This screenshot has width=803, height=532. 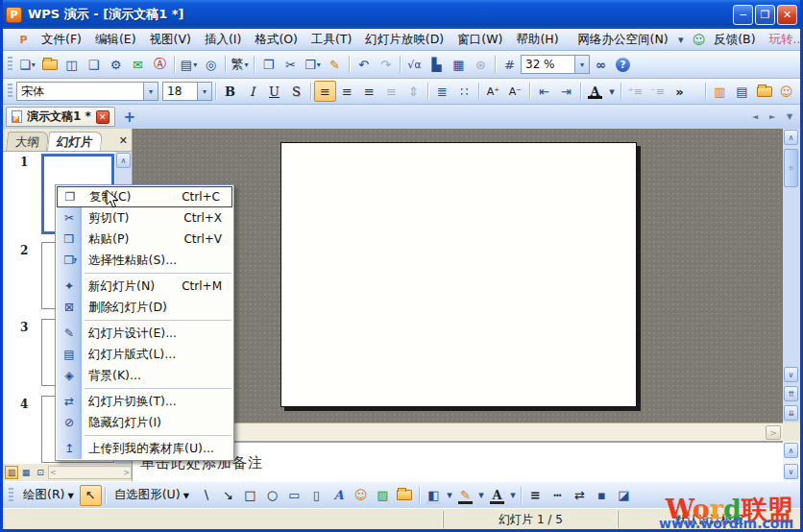 I want to click on draw-menu-button: 绘图(R) ▾, so click(x=48, y=496).